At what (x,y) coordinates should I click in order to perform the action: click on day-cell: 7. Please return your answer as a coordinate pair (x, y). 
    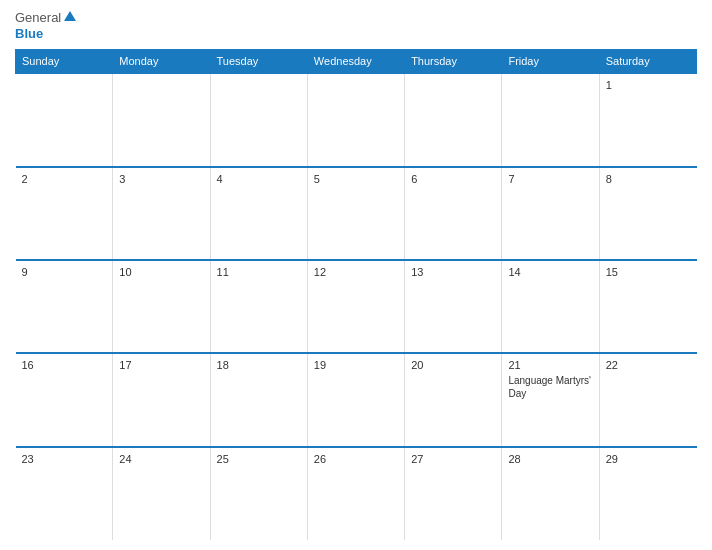
    Looking at the image, I should click on (550, 214).